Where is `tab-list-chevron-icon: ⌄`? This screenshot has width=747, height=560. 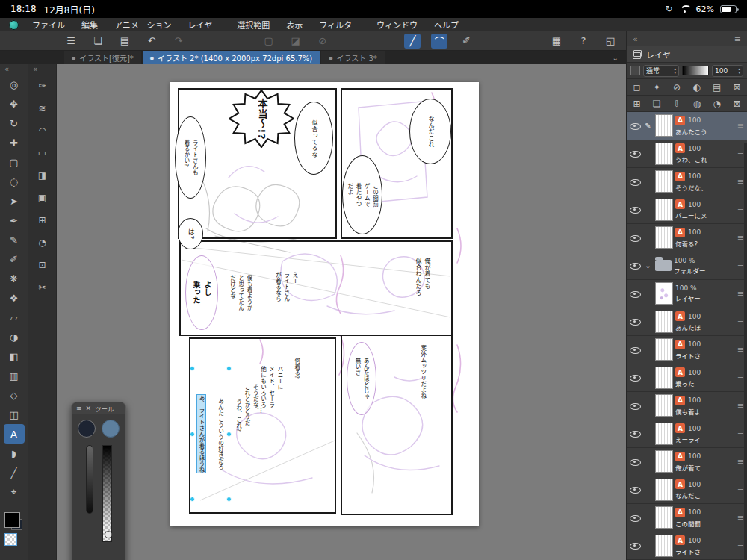 tab-list-chevron-icon: ⌄ is located at coordinates (616, 58).